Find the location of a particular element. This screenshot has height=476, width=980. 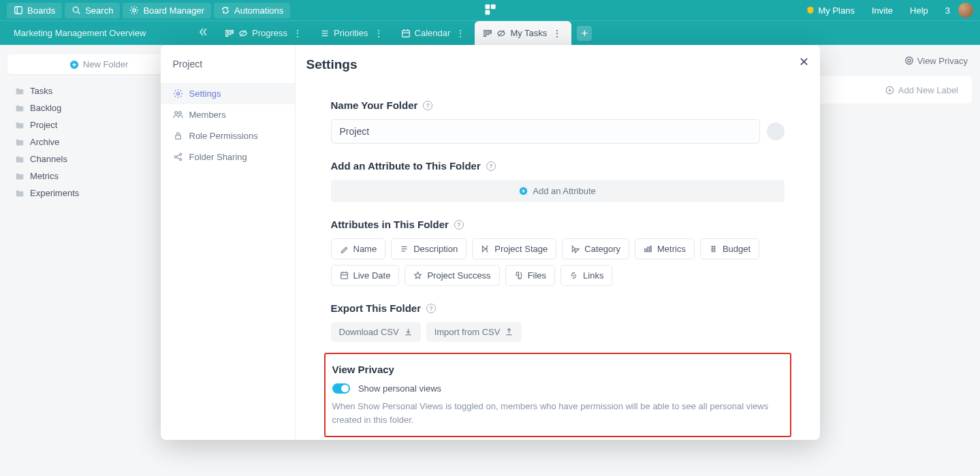

calendar-icon is located at coordinates (406, 33).